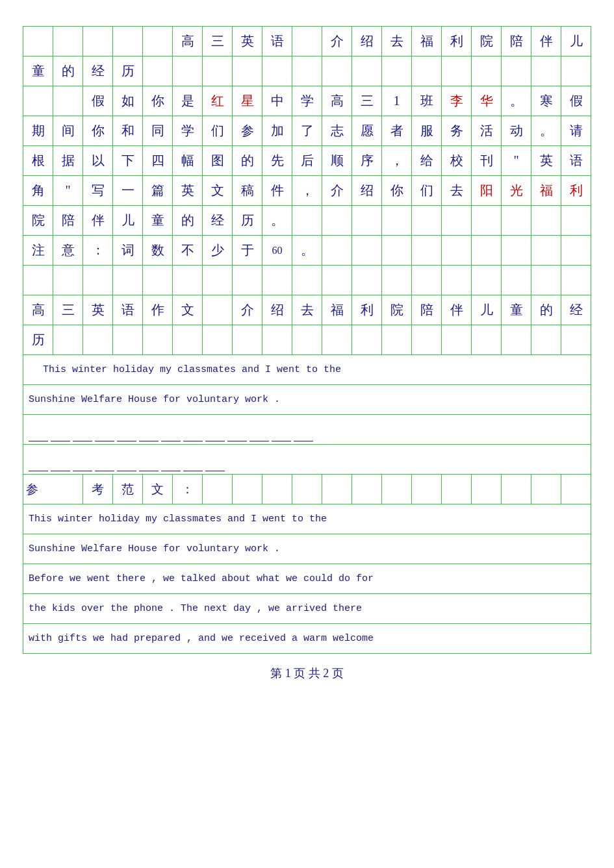 Image resolution: width=614 pixels, height=868 pixels. Describe the element at coordinates (248, 101) in the screenshot. I see `cell: 星` at that location.